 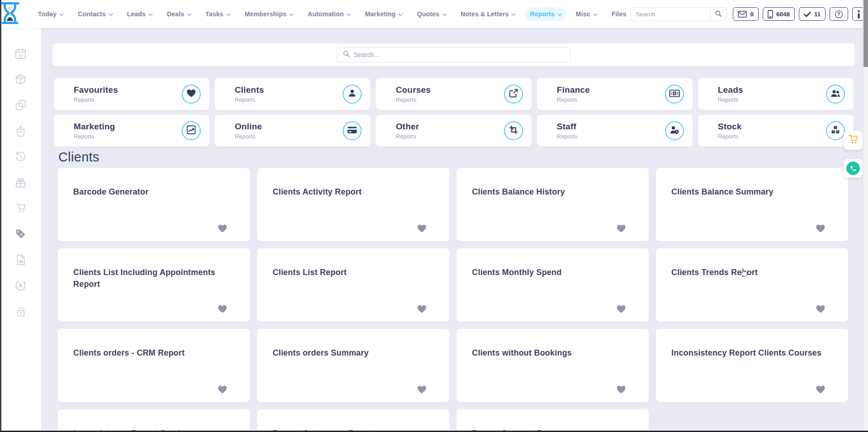 What do you see at coordinates (140, 14) in the screenshot?
I see `nav-item-leads: Leads` at bounding box center [140, 14].